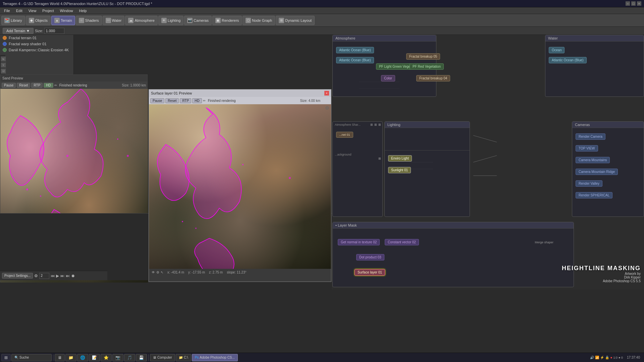 The height and width of the screenshot is (362, 644). I want to click on shader-node-2: PF Red Vegetation, so click(427, 66).